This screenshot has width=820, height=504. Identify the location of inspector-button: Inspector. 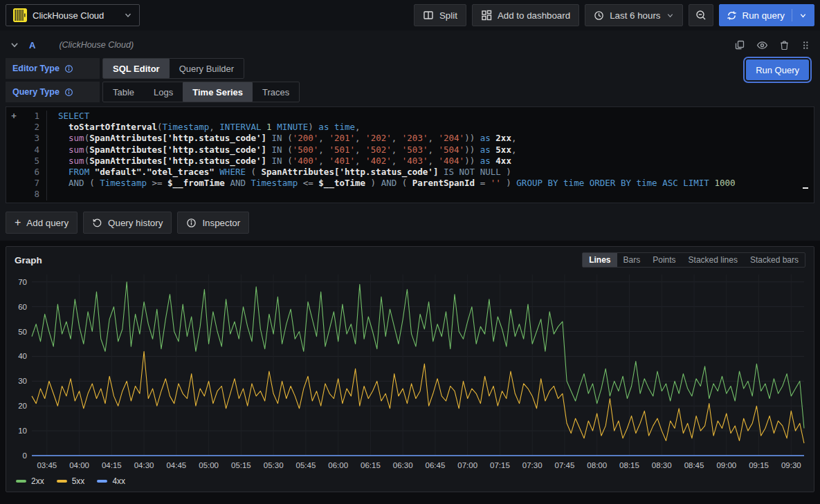
(213, 223).